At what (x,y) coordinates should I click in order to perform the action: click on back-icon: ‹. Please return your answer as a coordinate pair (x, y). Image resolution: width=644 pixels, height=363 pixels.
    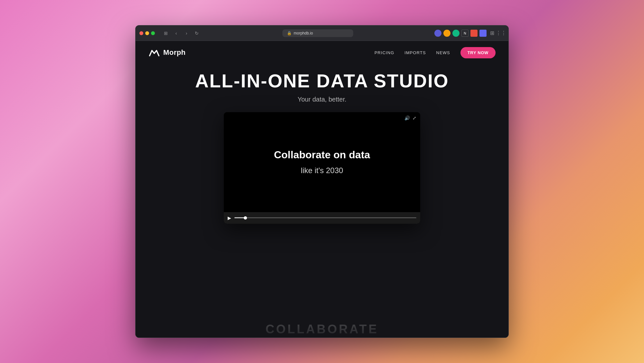
    Looking at the image, I should click on (176, 33).